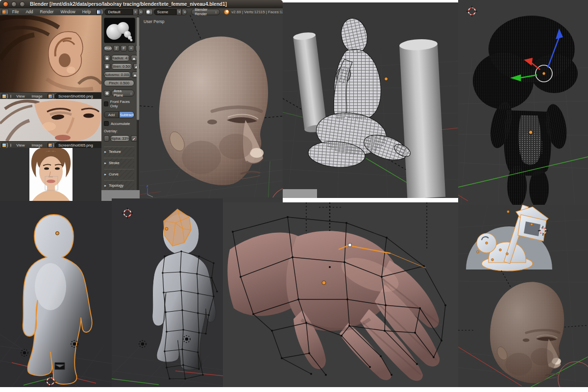 This screenshot has width=588, height=392. Describe the element at coordinates (141, 12) in the screenshot. I see `menu-bar: ↕ File Add Render Window Help ↕ Default …` at that location.